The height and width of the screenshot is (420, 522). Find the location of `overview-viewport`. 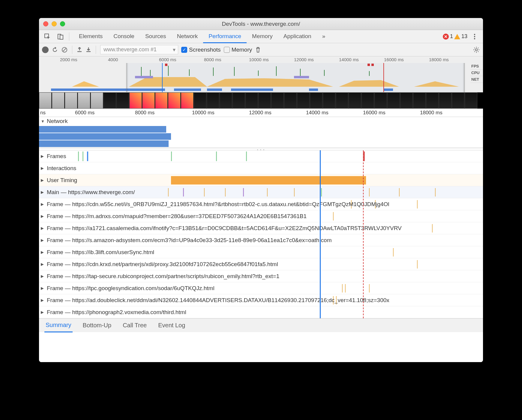

overview-viewport is located at coordinates (296, 77).